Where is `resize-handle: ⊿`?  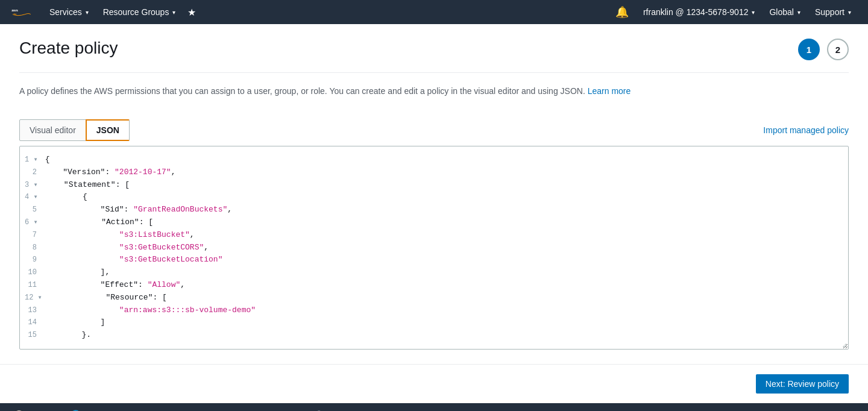 resize-handle: ⊿ is located at coordinates (844, 345).